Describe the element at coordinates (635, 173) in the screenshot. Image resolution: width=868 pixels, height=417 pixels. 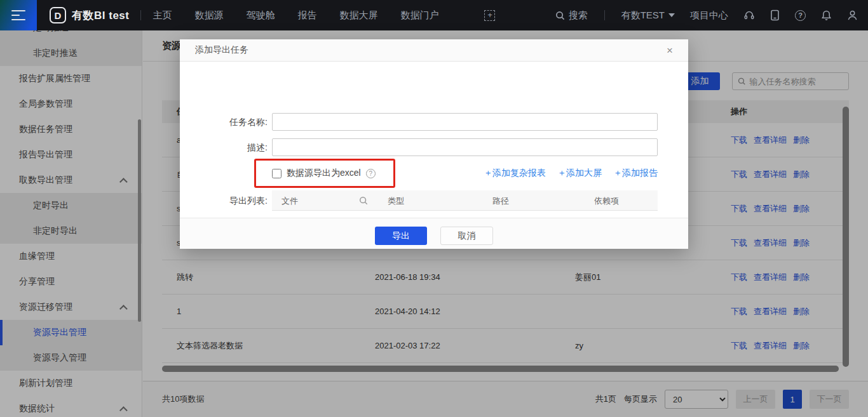
I see `add-report-link: ＋添加报告` at that location.